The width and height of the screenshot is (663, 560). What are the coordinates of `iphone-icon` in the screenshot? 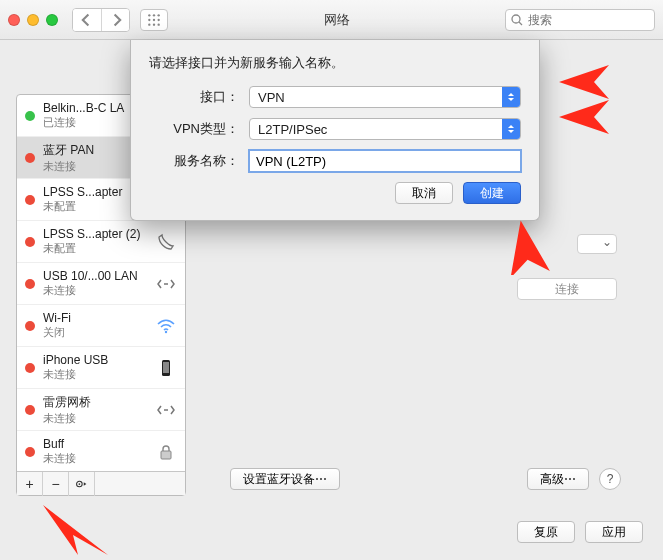 It's located at (166, 368).